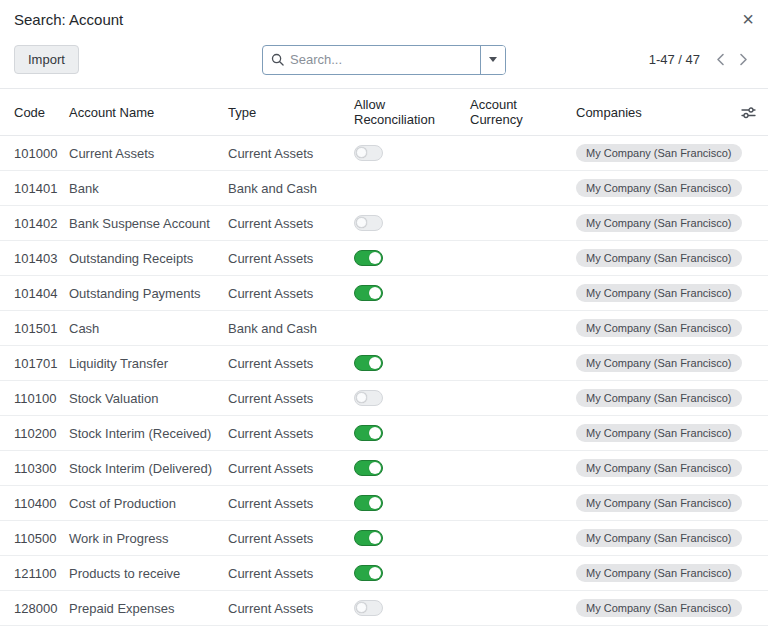 The image size is (768, 631). What do you see at coordinates (384, 398) in the screenshot?
I see `table-row: 110100 Stock Valuation Current Assets My…` at bounding box center [384, 398].